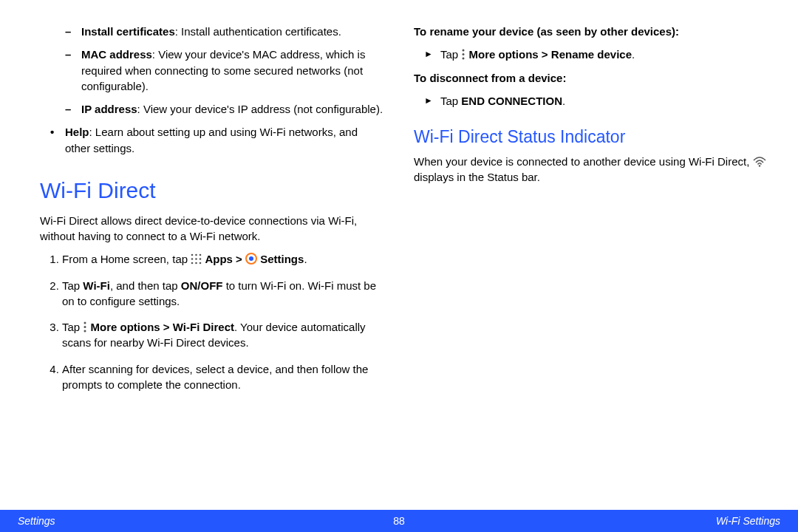 This screenshot has height=532, width=798. I want to click on label-wifi: Wi-Fi, so click(96, 285).